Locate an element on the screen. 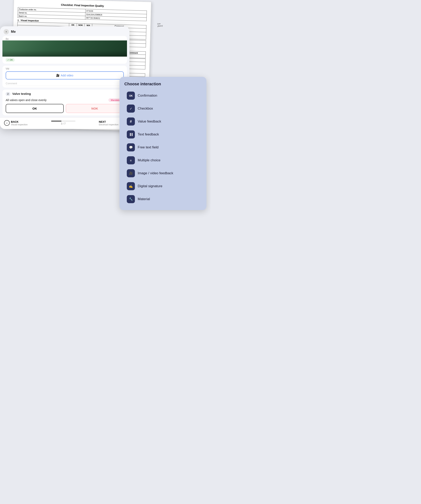 This screenshot has width=421, height=504. checkbox-icon: ✓ is located at coordinates (131, 108).